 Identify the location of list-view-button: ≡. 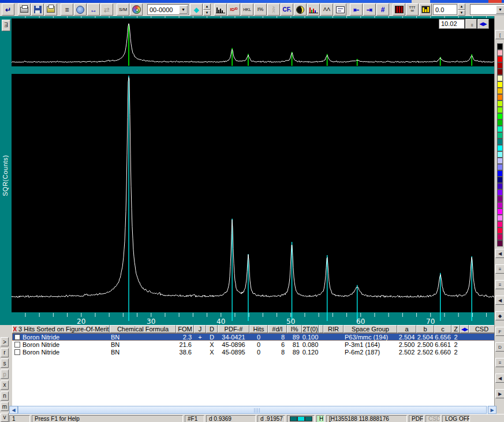
(67, 9).